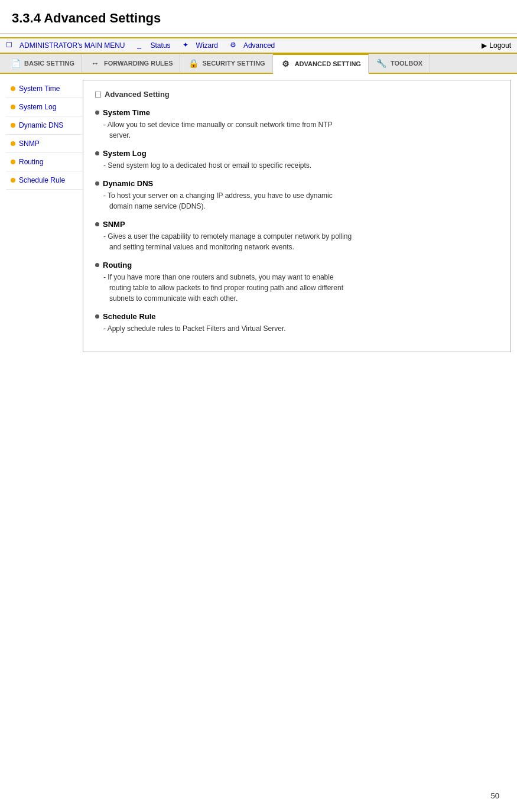 The width and height of the screenshot is (517, 812). What do you see at coordinates (200, 46) in the screenshot?
I see `nav-wizard: ✦ Wizard` at bounding box center [200, 46].